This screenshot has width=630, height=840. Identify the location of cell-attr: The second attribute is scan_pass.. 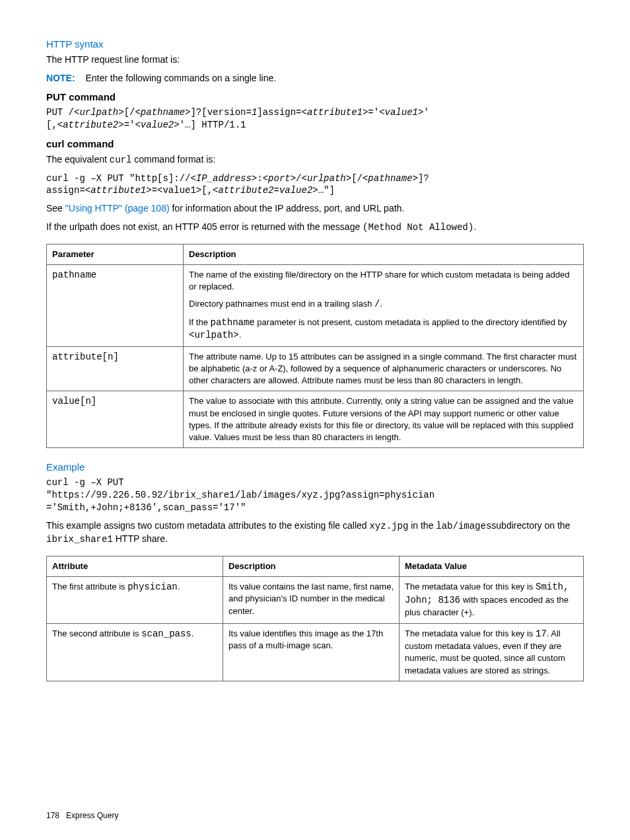
(135, 652).